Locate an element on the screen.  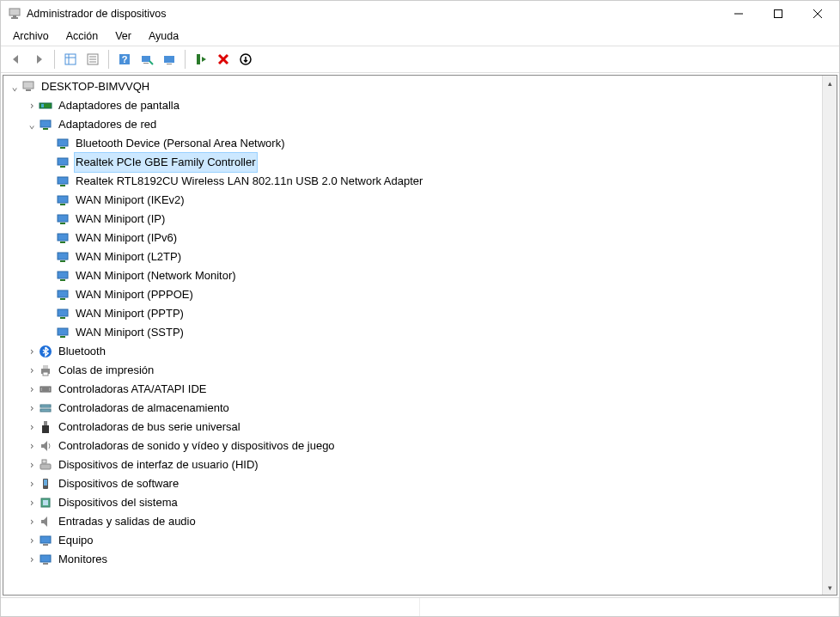
tree-category-bluetooth: › Bluetooth is located at coordinates (414, 351).